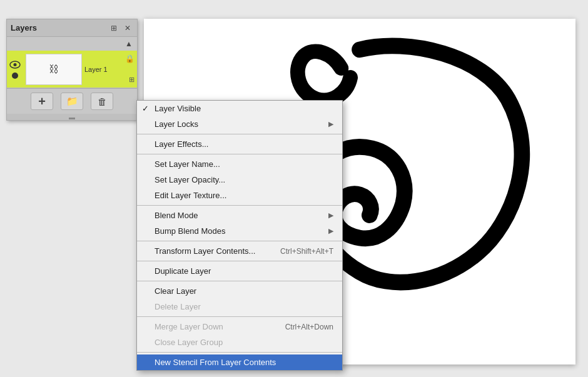  What do you see at coordinates (240, 271) in the screenshot?
I see `menu-item-duplicate-layer: Duplicate Layer` at bounding box center [240, 271].